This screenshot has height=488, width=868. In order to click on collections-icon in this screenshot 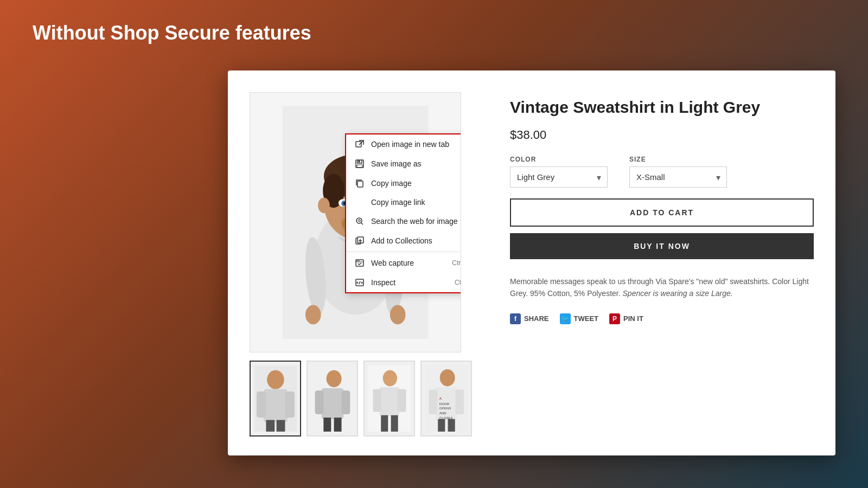, I will do `click(360, 241)`.